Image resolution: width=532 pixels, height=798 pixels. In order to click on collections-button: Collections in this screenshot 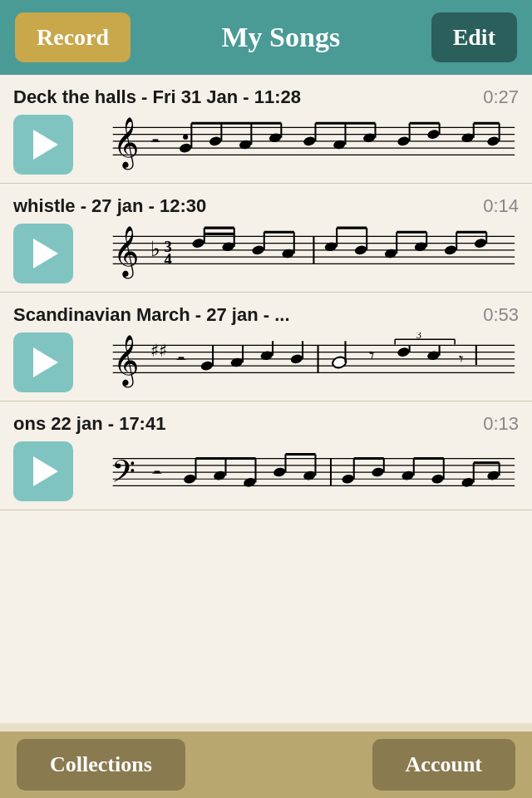, I will do `click(101, 765)`.